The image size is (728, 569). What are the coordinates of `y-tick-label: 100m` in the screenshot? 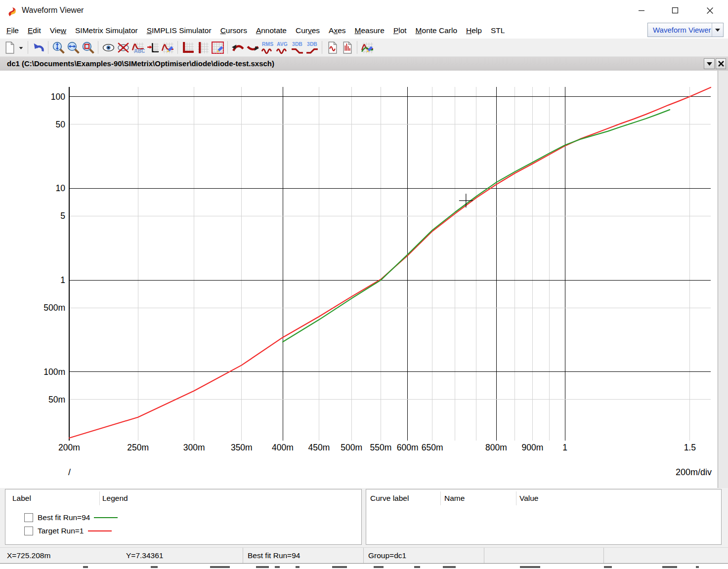 It's located at (54, 372).